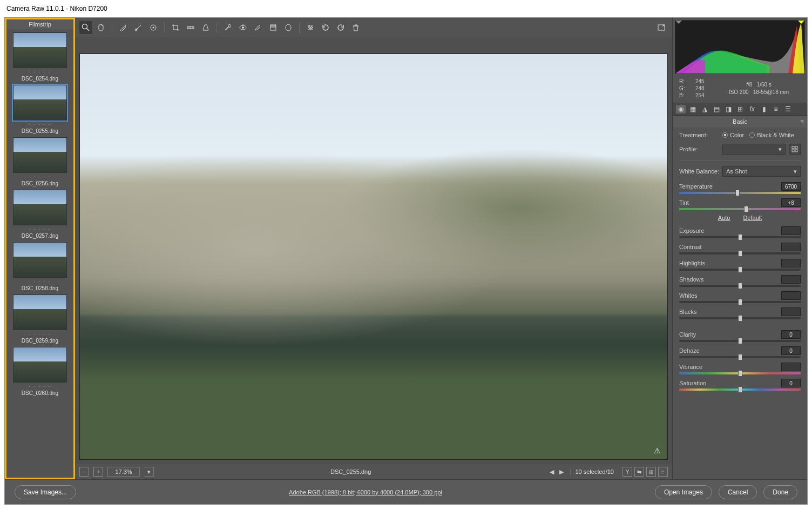 The height and width of the screenshot is (509, 812). Describe the element at coordinates (228, 28) in the screenshot. I see `spot-removal-tool-icon` at that location.